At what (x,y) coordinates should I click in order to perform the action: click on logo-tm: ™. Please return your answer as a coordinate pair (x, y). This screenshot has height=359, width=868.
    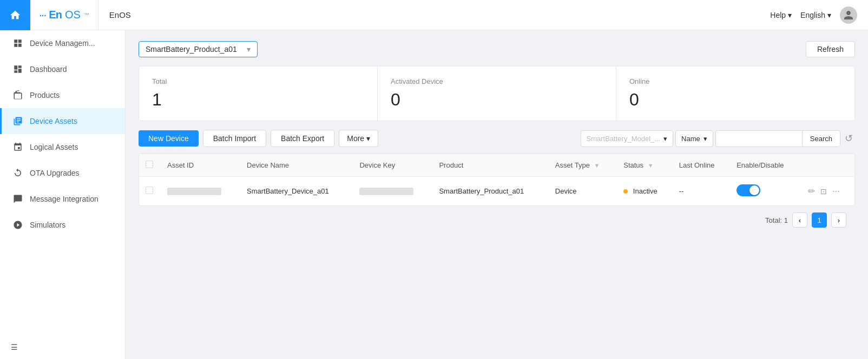
    Looking at the image, I should click on (87, 15).